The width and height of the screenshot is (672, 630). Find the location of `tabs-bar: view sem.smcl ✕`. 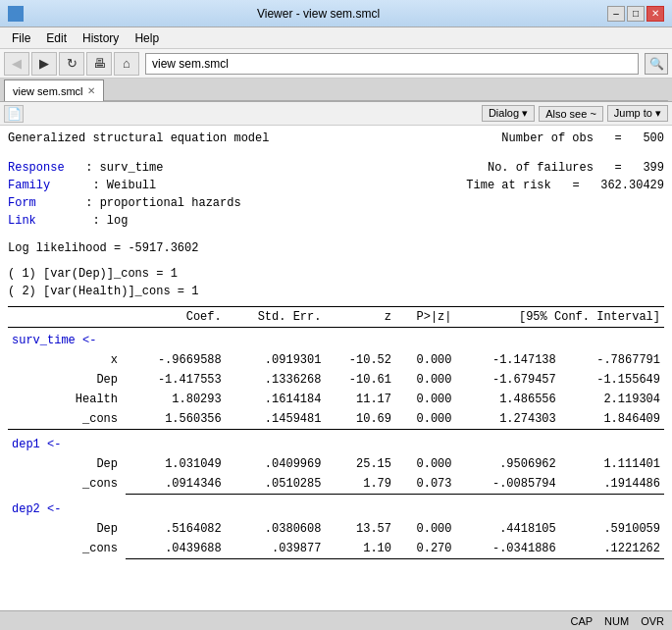

tabs-bar: view sem.smcl ✕ is located at coordinates (336, 90).